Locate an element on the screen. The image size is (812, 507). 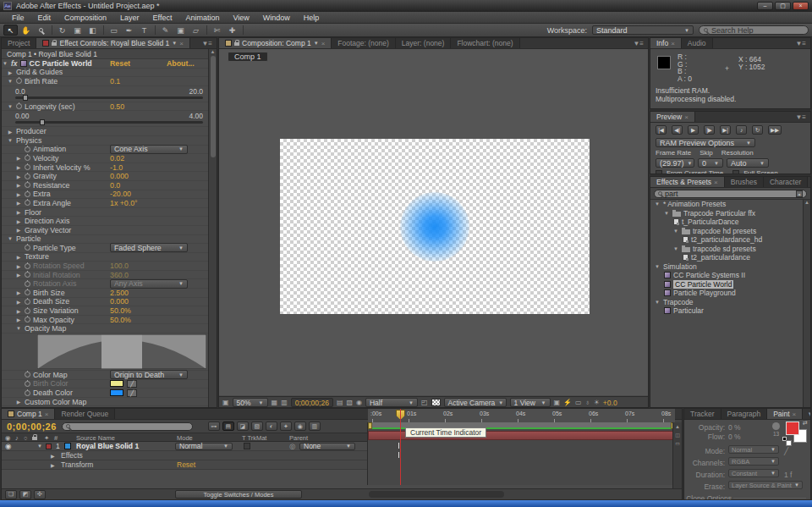
tab-layer: Layer: (none) is located at coordinates (424, 43).